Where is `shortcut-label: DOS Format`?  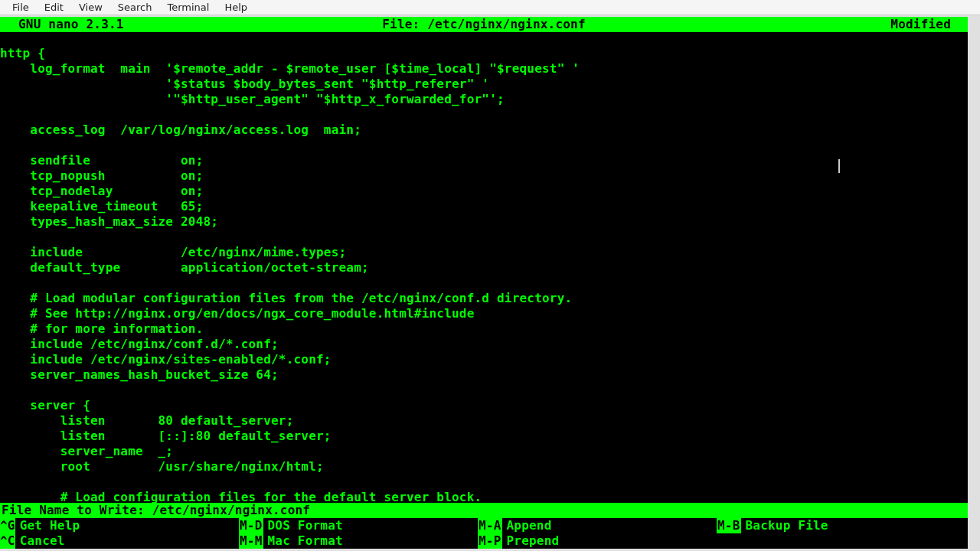 shortcut-label: DOS Format is located at coordinates (303, 526).